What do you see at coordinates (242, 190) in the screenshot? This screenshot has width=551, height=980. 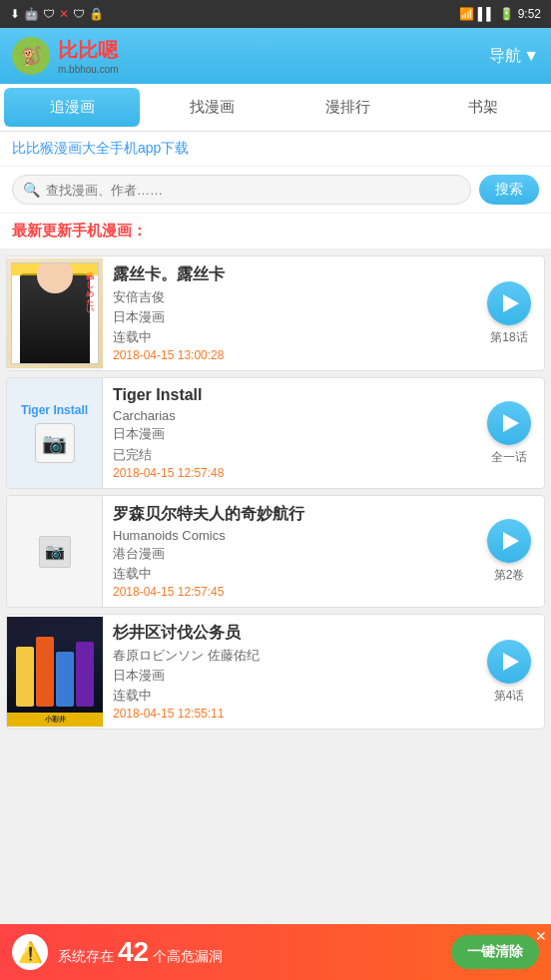 I see `search-input-wrapper: 🔍` at bounding box center [242, 190].